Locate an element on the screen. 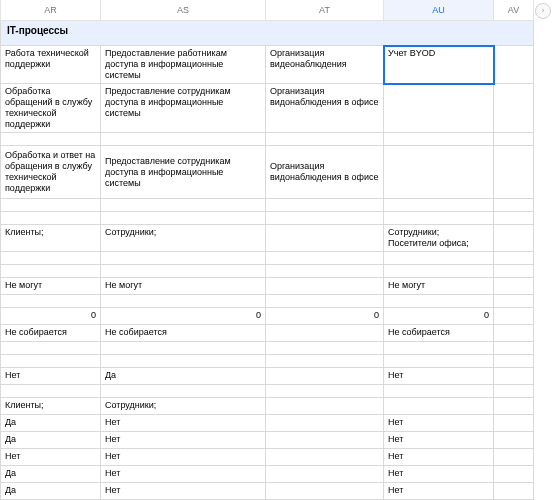 The height and width of the screenshot is (500, 555). col-header-at: AT is located at coordinates (325, 10).